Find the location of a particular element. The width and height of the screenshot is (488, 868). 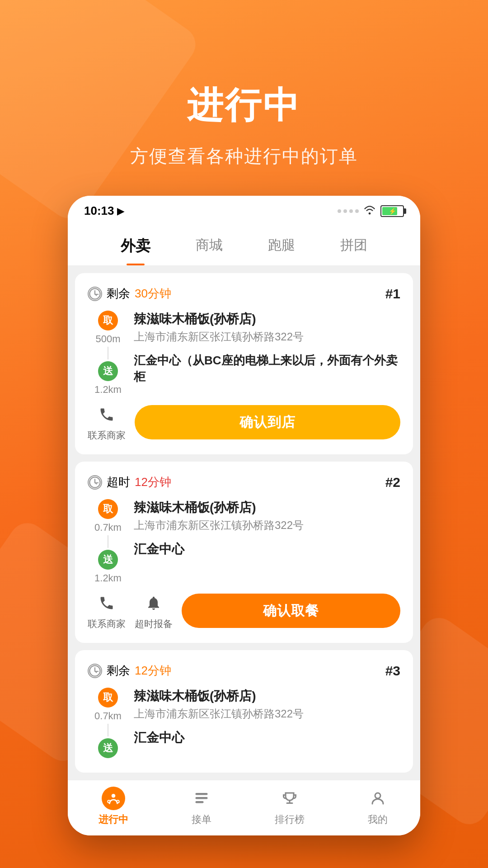

order-3-time-label: 剩余 is located at coordinates (118, 671).